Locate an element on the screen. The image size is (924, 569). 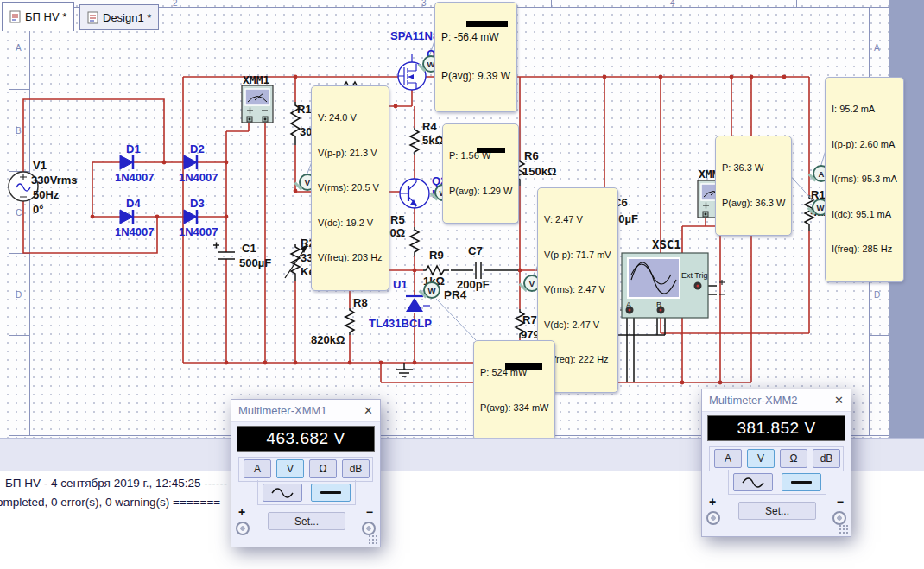
tooltip-line: V(freq): 203 Hz is located at coordinates (351, 258).